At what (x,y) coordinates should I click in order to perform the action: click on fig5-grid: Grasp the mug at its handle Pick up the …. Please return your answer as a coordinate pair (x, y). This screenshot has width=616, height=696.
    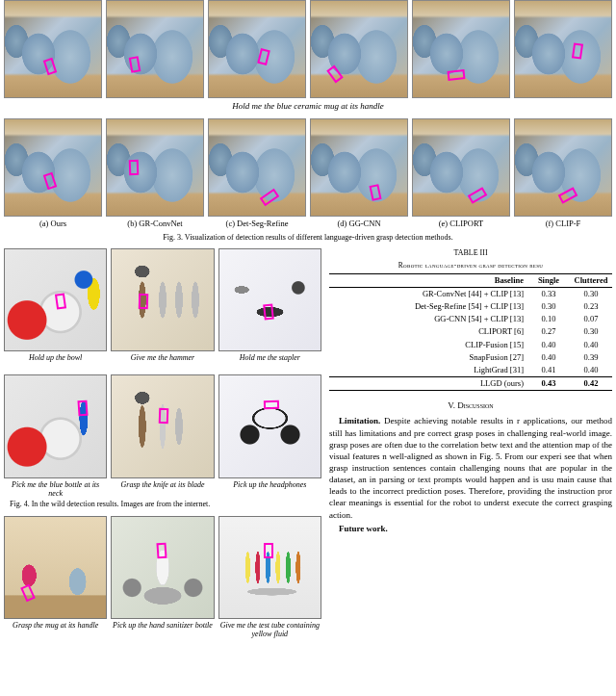
    Looking at the image, I should click on (163, 578).